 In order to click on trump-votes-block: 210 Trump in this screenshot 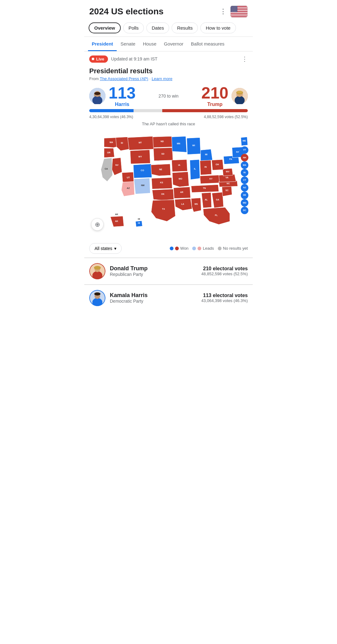, I will do `click(215, 96)`.